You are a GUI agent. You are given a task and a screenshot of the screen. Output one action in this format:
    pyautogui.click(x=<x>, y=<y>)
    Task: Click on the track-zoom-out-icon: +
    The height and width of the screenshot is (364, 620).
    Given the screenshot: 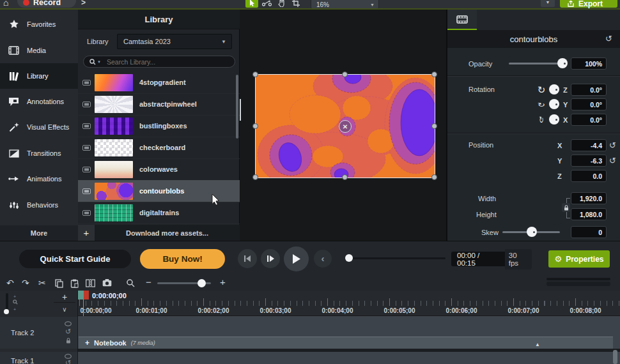 What is the action you would take?
    pyautogui.click(x=15, y=309)
    